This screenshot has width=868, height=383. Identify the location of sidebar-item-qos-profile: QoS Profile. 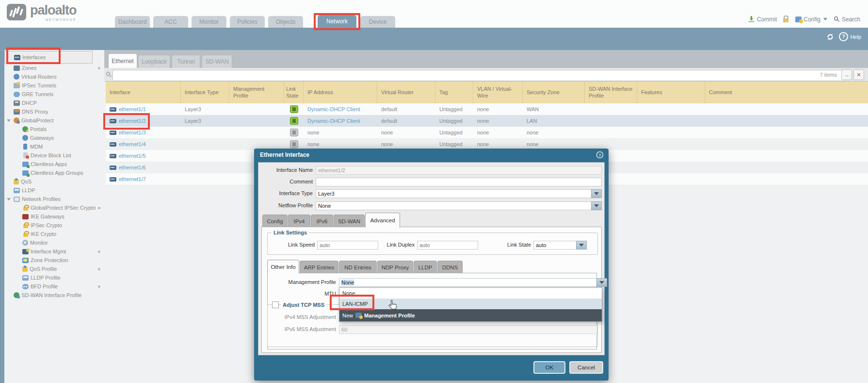
(54, 269).